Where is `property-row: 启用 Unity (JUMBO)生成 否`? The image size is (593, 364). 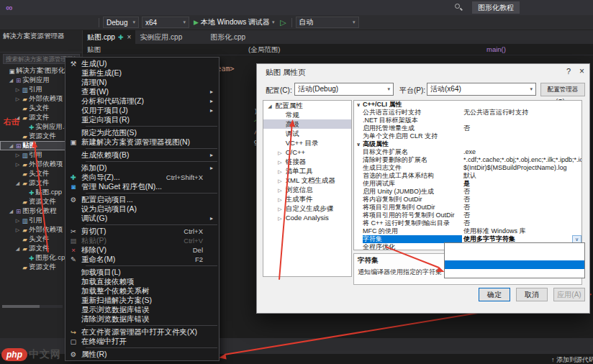 property-row: 启用 Unity (JUMBO)生成 否 is located at coordinates (468, 191).